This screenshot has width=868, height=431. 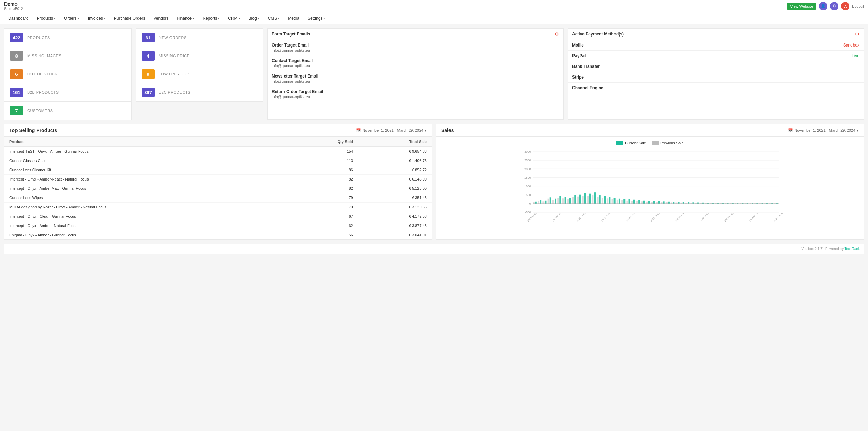 I want to click on svg-text: 3000, so click(x=528, y=152).